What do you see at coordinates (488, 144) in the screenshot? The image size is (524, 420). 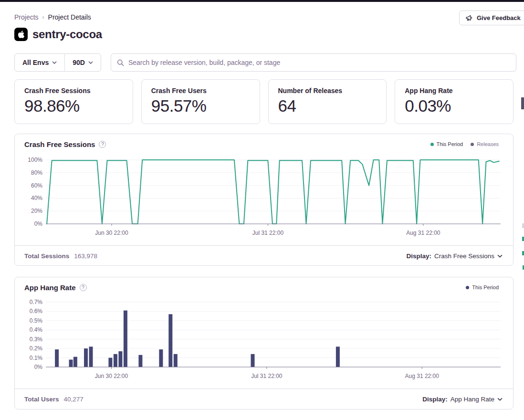 I see `legend-label: Releases` at bounding box center [488, 144].